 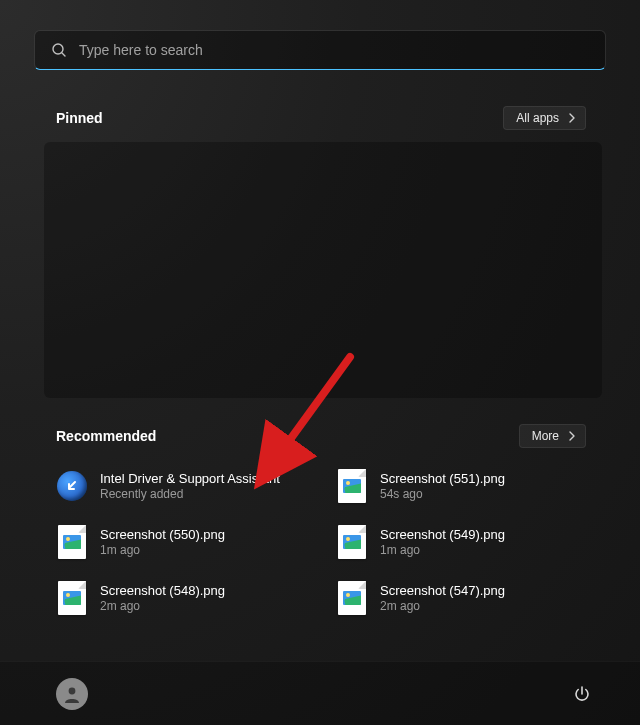 I want to click on start-footer, so click(x=320, y=693).